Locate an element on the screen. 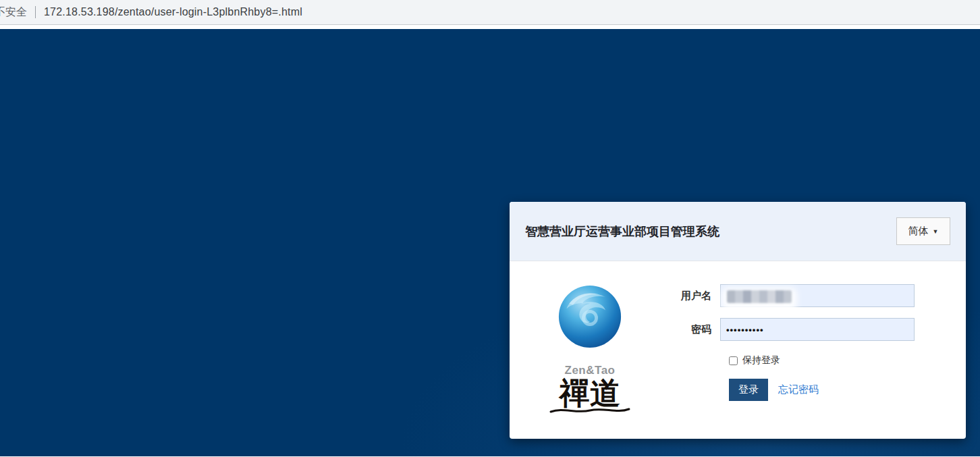 Image resolution: width=980 pixels, height=457 pixels. keep-login-checkbox is located at coordinates (733, 360).